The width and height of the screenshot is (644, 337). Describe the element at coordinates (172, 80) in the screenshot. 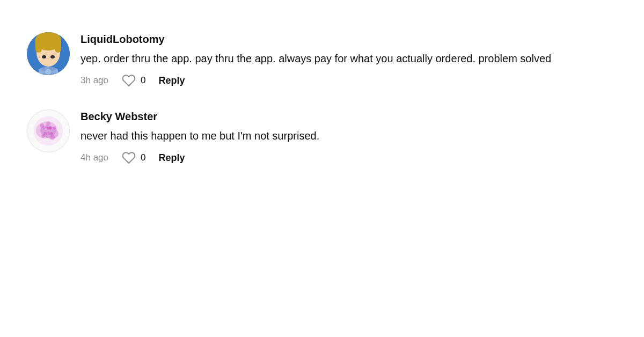

I see `reply-button-1: Reply` at that location.